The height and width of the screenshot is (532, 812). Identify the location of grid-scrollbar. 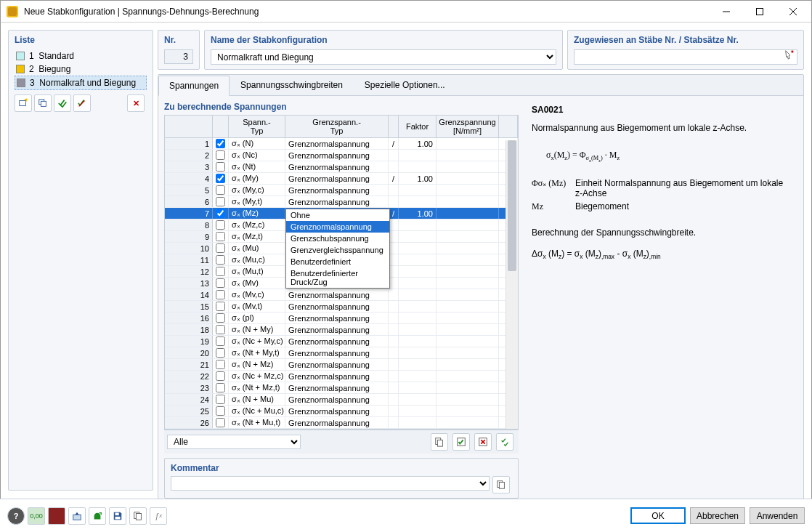
(511, 285).